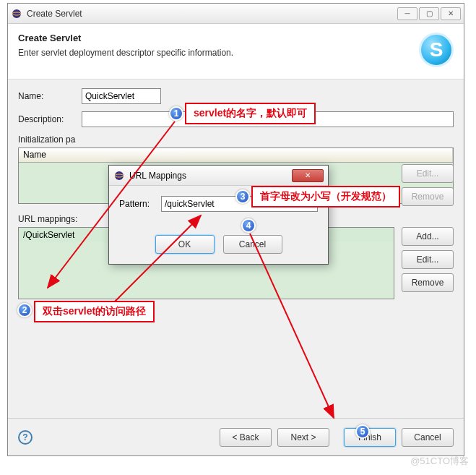 The width and height of the screenshot is (476, 475). What do you see at coordinates (363, 432) in the screenshot?
I see `badge-5: 5` at bounding box center [363, 432].